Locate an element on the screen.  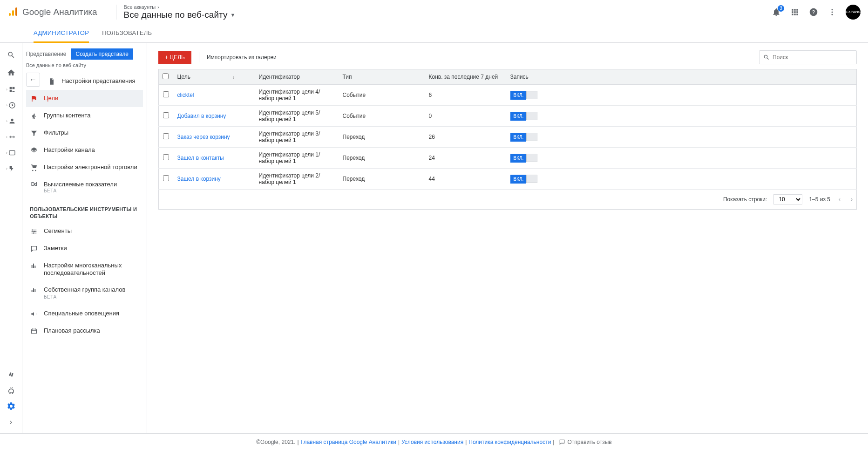
avatar: EXPANS is located at coordinates (853, 12).